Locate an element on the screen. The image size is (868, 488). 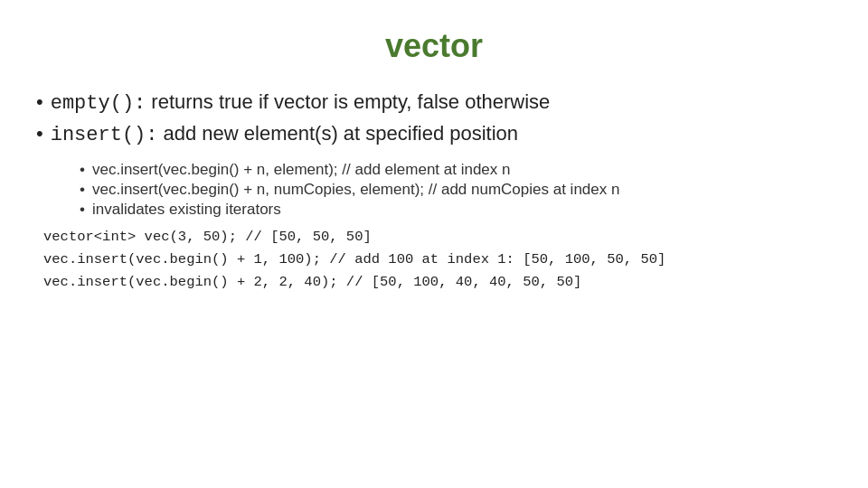
empty-desc: returns true if vector is empty, false o… is located at coordinates (351, 102).